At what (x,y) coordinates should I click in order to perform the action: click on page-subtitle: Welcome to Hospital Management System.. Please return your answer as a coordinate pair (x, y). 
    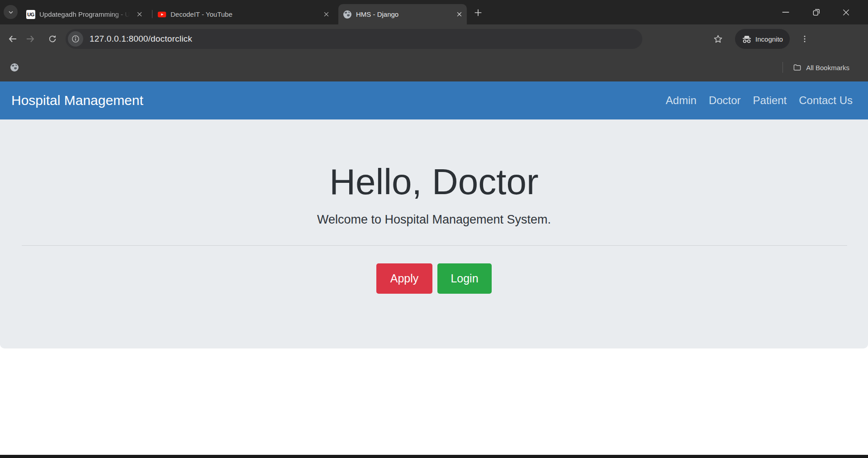
    Looking at the image, I should click on (434, 220).